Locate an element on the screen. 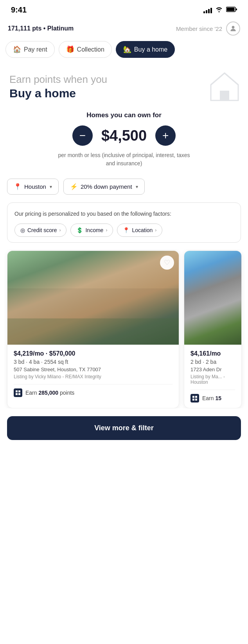 This screenshot has height=644, width=248. hero-house-decoration is located at coordinates (225, 87).